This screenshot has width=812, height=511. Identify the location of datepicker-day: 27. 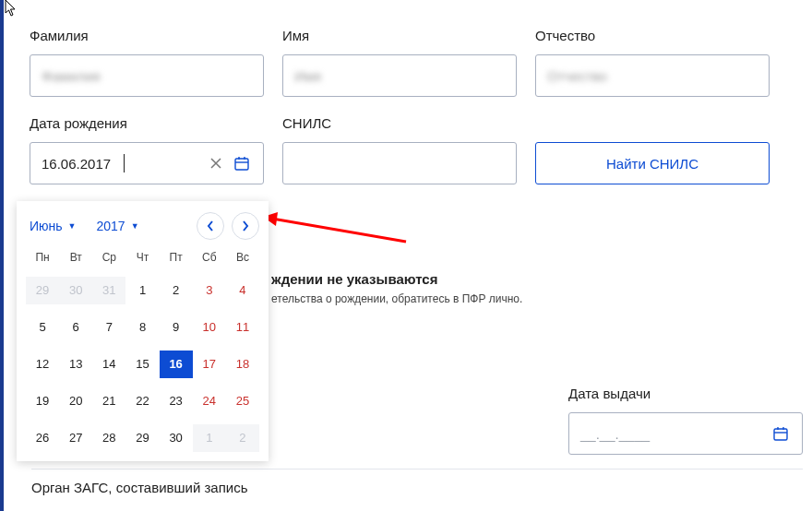
(76, 438).